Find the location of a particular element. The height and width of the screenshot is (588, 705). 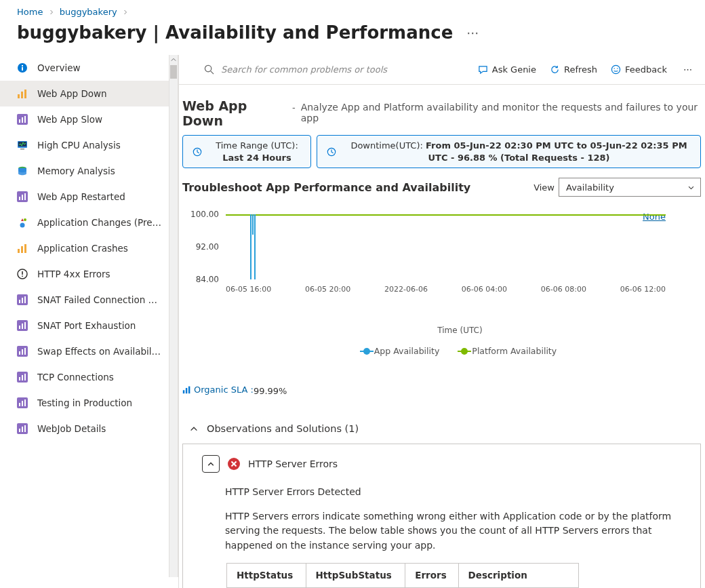

refresh-icon is located at coordinates (555, 69).